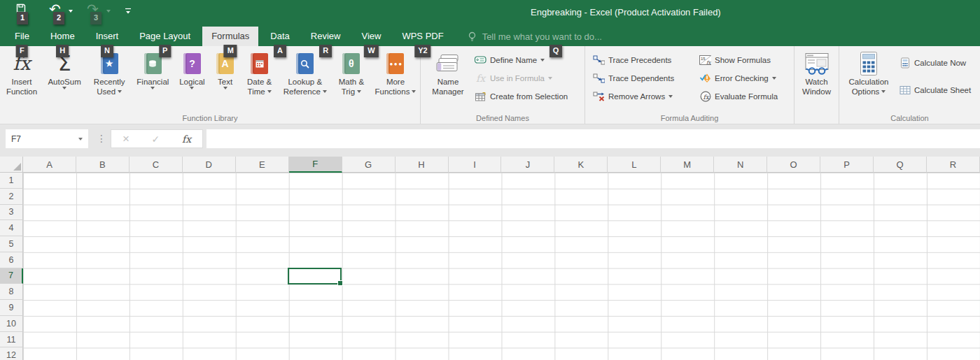  I want to click on tab-data: DataA, so click(280, 36).